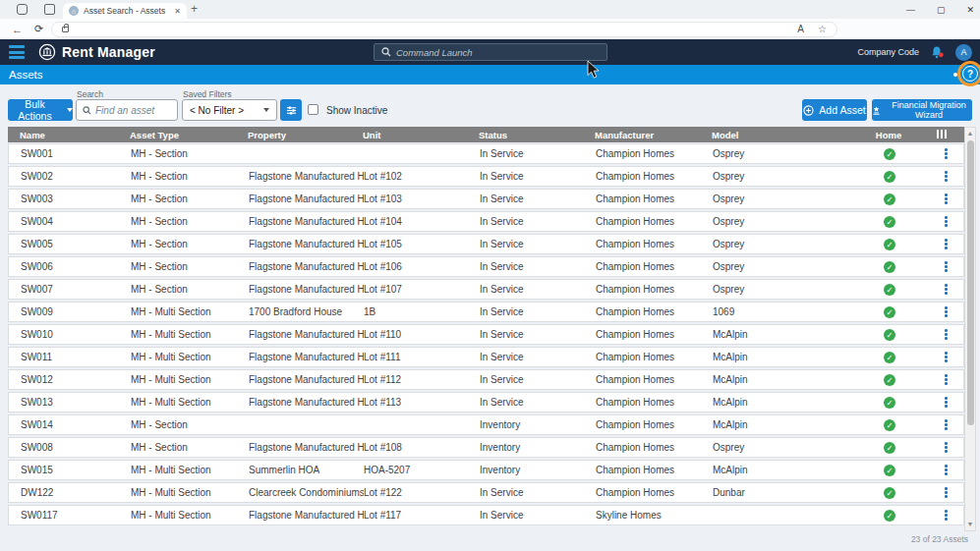 The width and height of the screenshot is (980, 551). What do you see at coordinates (444, 29) in the screenshot?
I see `url-field: A ☆` at bounding box center [444, 29].